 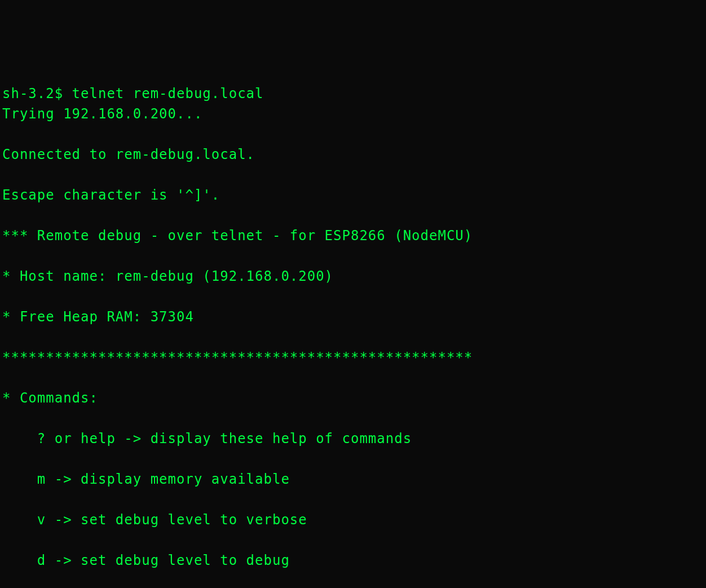 I want to click on terminal-output-line: * Commands:, so click(x=353, y=398).